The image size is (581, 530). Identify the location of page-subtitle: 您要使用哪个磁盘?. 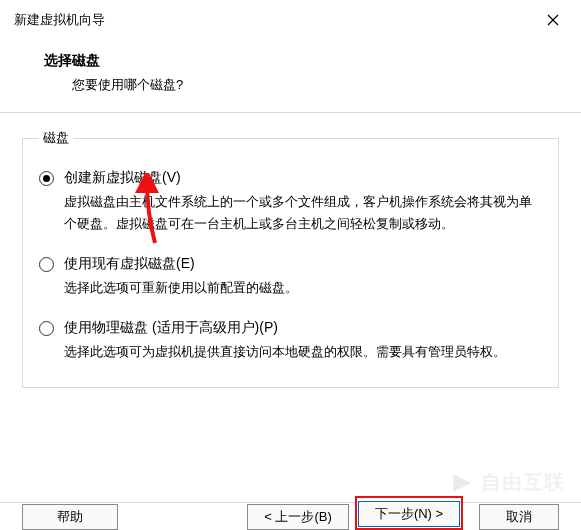
(312, 85).